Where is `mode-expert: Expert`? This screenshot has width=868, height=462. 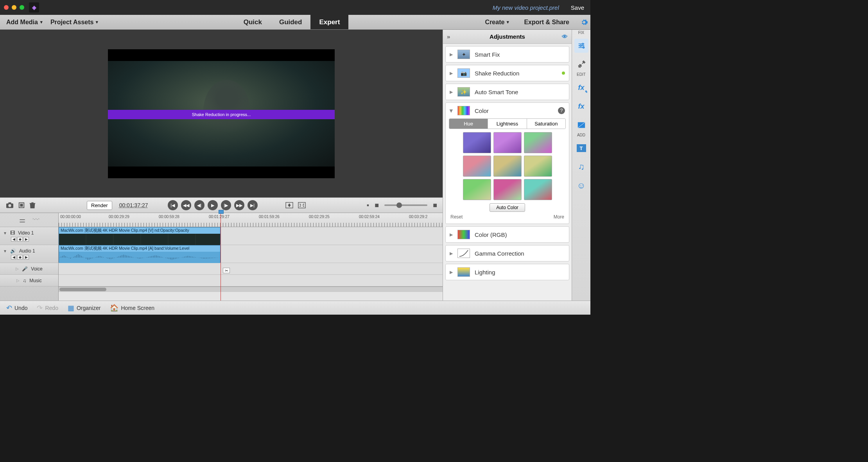 mode-expert: Expert is located at coordinates (329, 22).